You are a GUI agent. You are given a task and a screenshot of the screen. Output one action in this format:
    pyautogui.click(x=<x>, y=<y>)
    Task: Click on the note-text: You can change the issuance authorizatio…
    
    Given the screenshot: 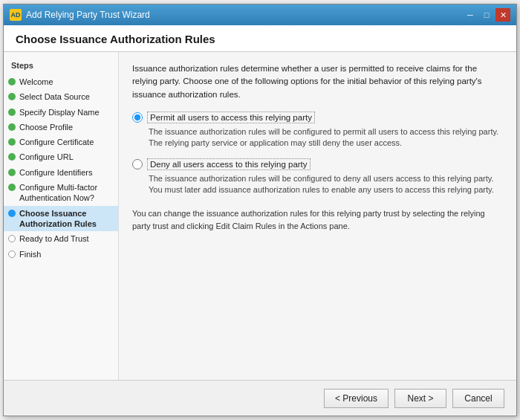 What is the action you would take?
    pyautogui.click(x=318, y=220)
    